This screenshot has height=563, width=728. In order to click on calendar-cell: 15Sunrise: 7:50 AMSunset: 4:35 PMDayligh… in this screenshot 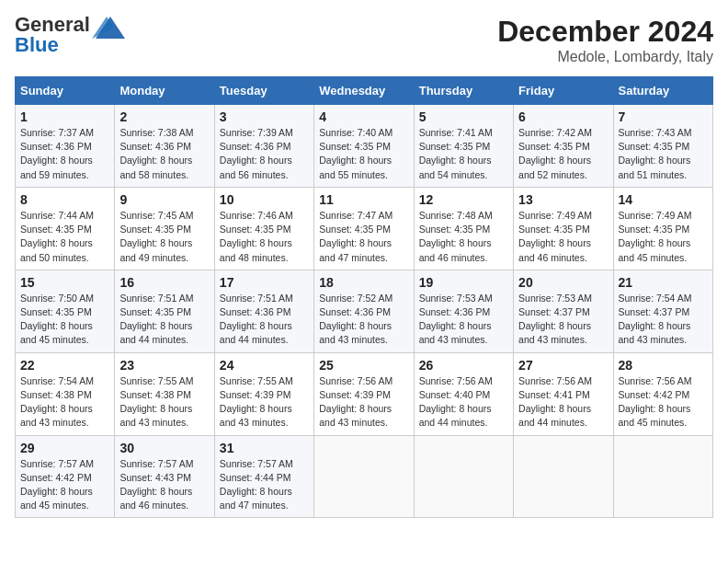, I will do `click(65, 311)`.